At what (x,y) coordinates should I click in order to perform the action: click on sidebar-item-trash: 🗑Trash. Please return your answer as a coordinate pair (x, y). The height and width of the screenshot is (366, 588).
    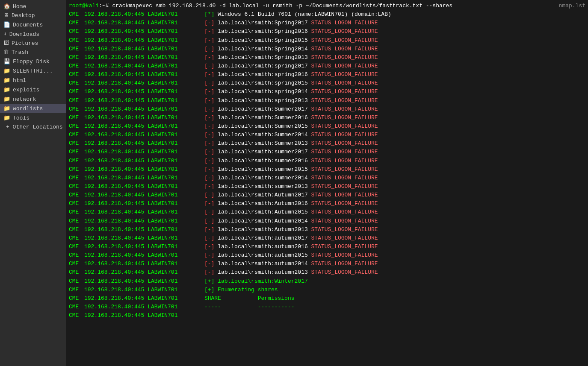
    Looking at the image, I should click on (33, 52).